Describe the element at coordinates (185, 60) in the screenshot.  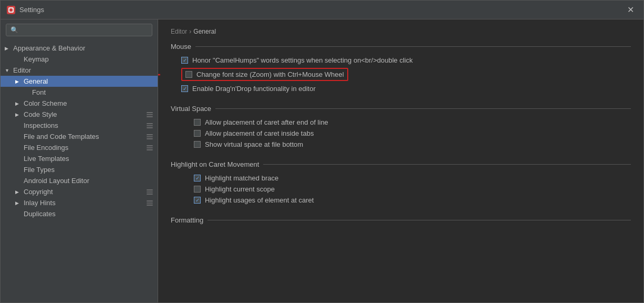
I see `checkbox-camelhumps` at that location.